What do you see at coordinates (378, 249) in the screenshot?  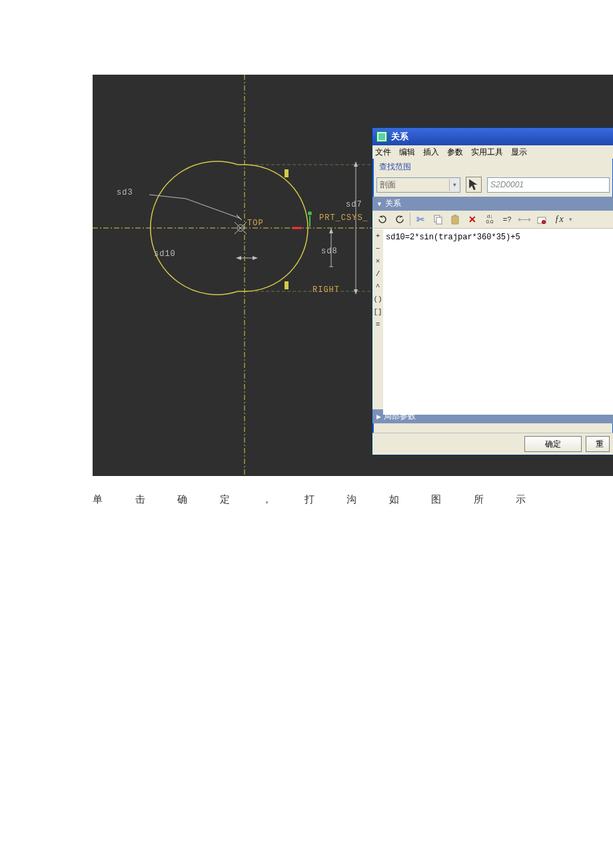 I see `op-minus: −` at bounding box center [378, 249].